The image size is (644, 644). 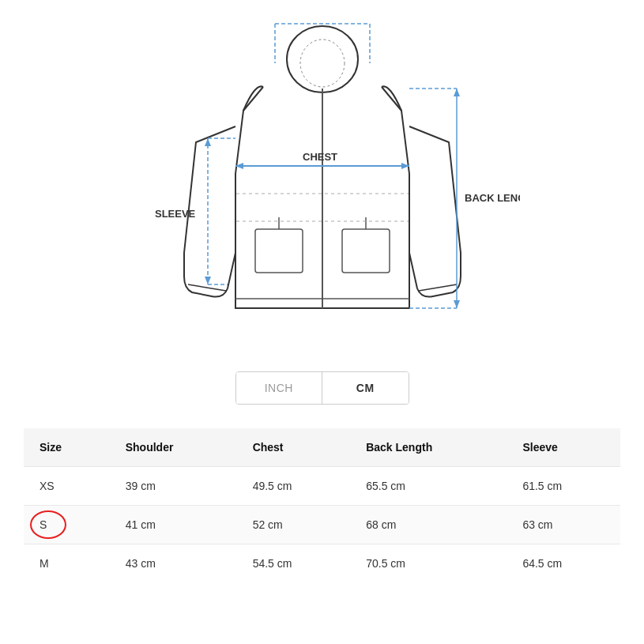 What do you see at coordinates (280, 388) in the screenshot?
I see `inch-button: INCH` at bounding box center [280, 388].